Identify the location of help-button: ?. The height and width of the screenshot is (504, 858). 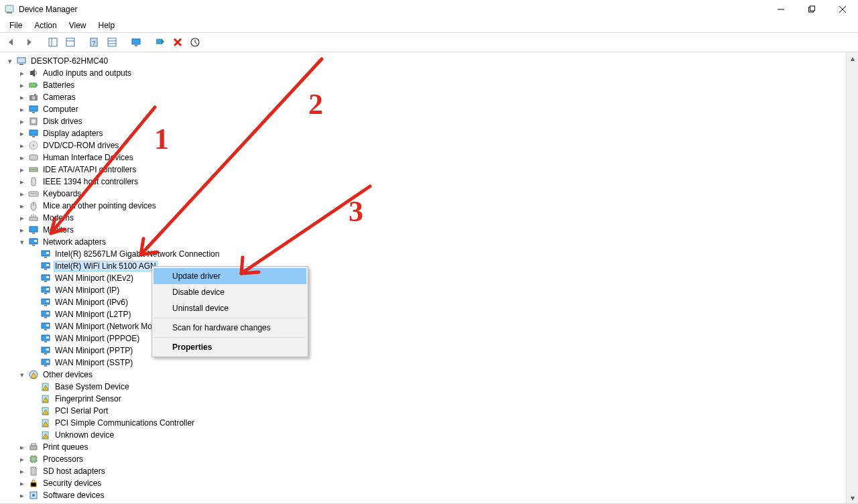
(95, 42).